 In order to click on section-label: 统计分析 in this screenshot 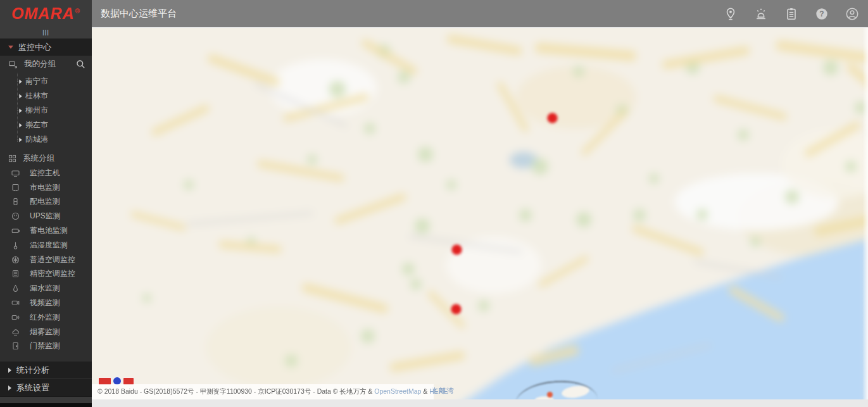, I will do `click(33, 370)`.